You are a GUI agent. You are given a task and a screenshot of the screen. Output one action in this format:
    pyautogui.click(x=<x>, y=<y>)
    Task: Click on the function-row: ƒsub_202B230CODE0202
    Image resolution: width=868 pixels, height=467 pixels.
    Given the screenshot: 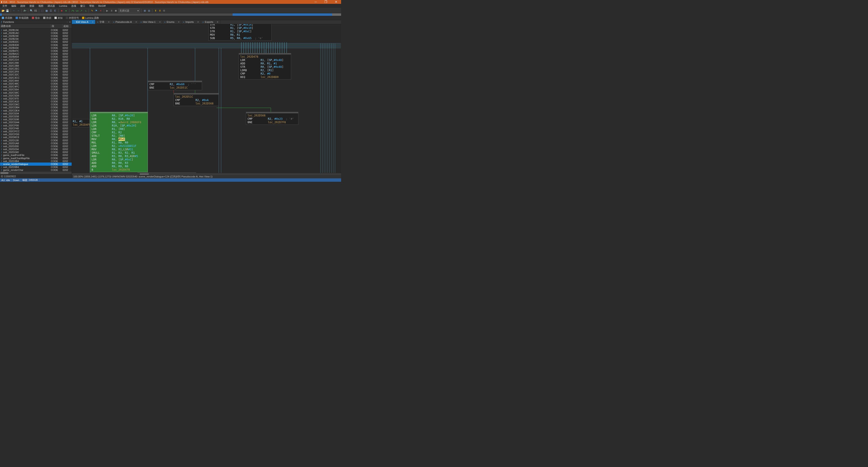 What is the action you would take?
    pyautogui.click(x=36, y=36)
    